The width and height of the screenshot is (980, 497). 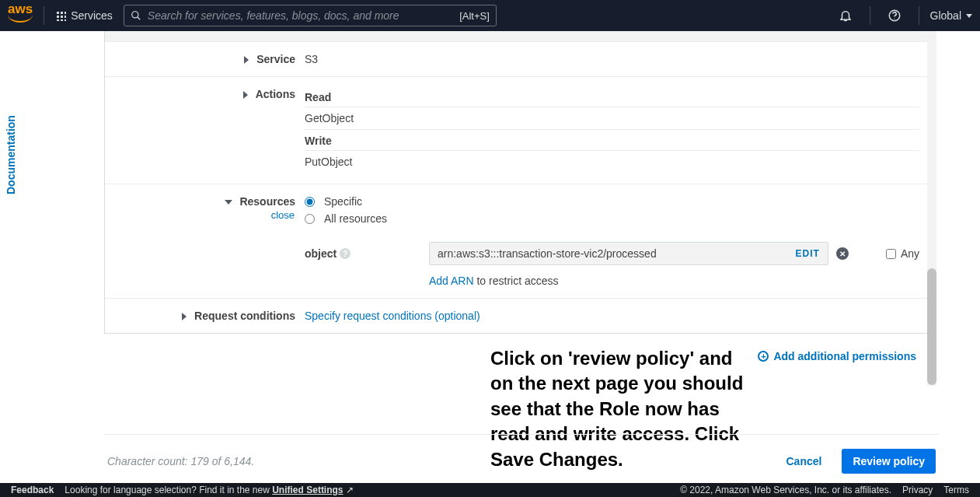 What do you see at coordinates (891, 254) in the screenshot?
I see `any-checkbox-input` at bounding box center [891, 254].